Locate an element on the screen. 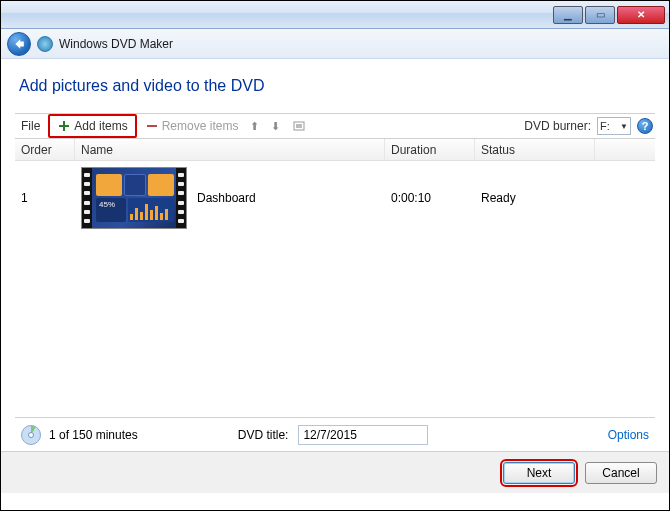 The width and height of the screenshot is (670, 511). add-items-highlight: Add items is located at coordinates (92, 126).